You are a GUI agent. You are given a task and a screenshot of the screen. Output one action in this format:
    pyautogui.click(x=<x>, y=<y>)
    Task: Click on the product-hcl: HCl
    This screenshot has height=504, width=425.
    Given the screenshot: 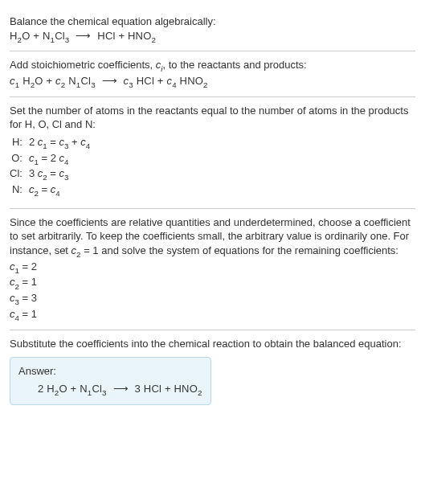 What is the action you would take?
    pyautogui.click(x=106, y=35)
    